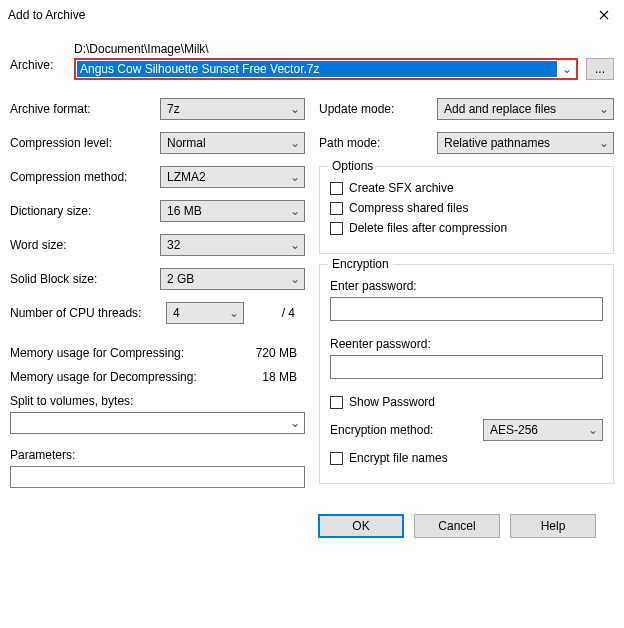  What do you see at coordinates (344, 50) in the screenshot?
I see `archive-path: D:\Document\Image\Milk\` at bounding box center [344, 50].